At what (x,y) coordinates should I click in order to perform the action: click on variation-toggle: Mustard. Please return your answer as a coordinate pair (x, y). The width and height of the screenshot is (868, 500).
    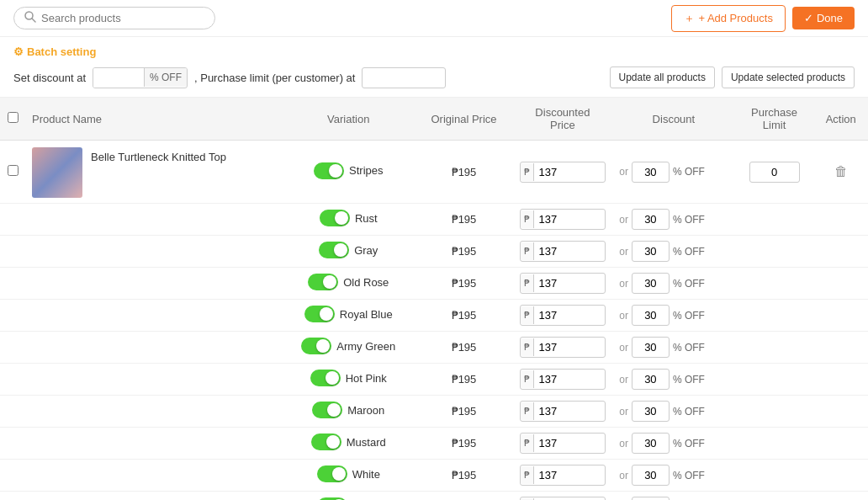
    Looking at the image, I should click on (348, 442).